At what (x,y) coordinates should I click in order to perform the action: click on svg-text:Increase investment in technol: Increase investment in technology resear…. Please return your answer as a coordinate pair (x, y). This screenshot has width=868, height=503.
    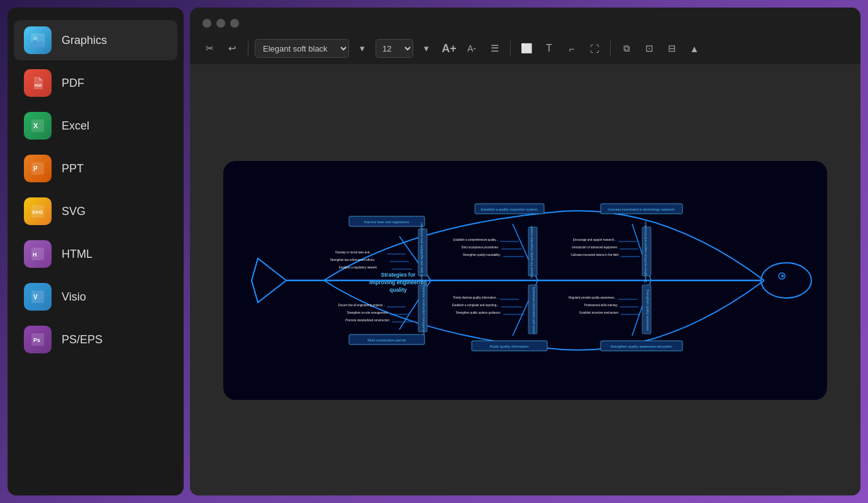
    Looking at the image, I should click on (642, 209).